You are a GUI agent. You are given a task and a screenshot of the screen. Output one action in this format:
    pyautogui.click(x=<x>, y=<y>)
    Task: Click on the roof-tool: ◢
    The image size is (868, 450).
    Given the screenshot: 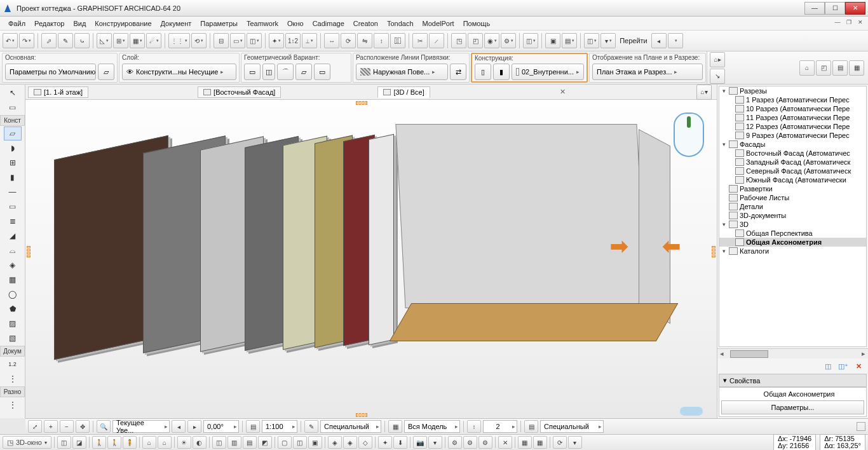 What is the action you would take?
    pyautogui.click(x=13, y=236)
    